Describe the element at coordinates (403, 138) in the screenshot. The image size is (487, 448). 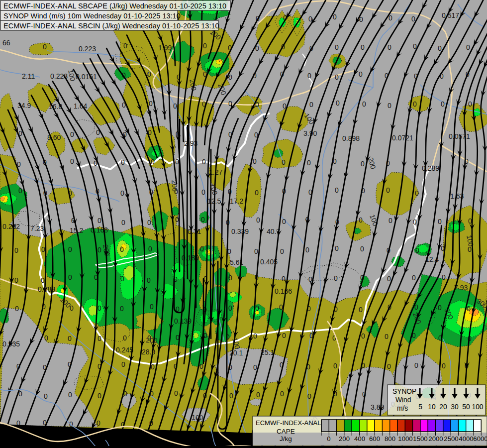
I see `svg-text: 0.0721` at that location.